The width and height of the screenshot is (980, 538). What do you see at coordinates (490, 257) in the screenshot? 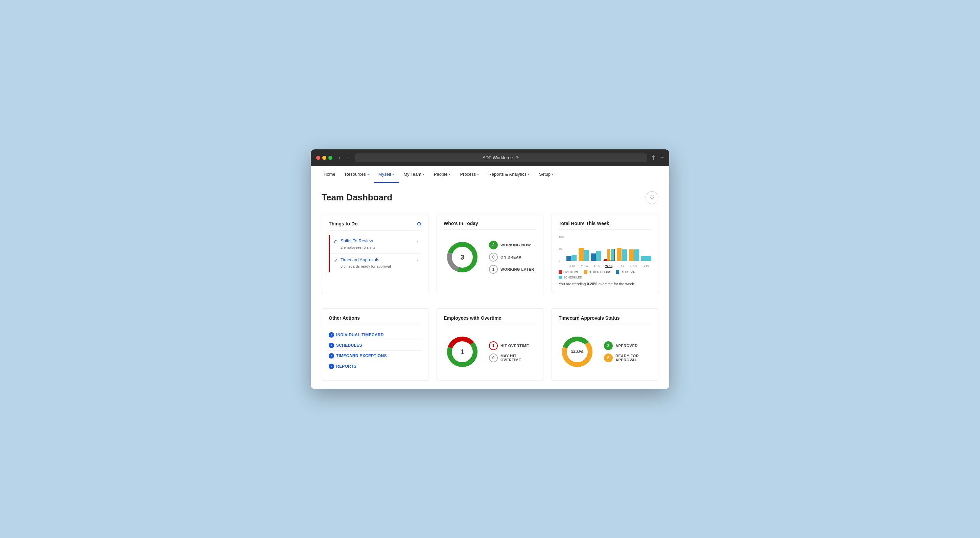
I see `whos-in-donut-container: 3 3 WORKING NOW 0` at bounding box center [490, 257].